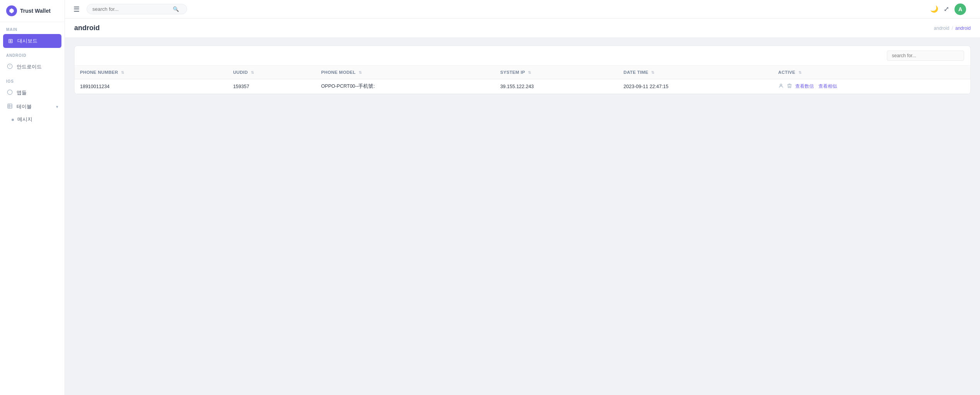 The height and width of the screenshot is (395, 980). What do you see at coordinates (556, 73) in the screenshot?
I see `col-system-ip: SYSTEM IP ⇅` at bounding box center [556, 73].